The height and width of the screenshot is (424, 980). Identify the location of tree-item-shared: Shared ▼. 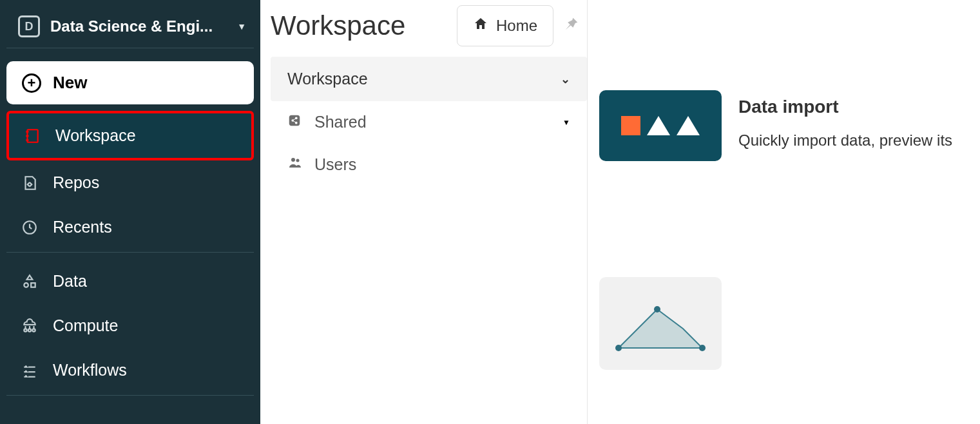
(429, 122).